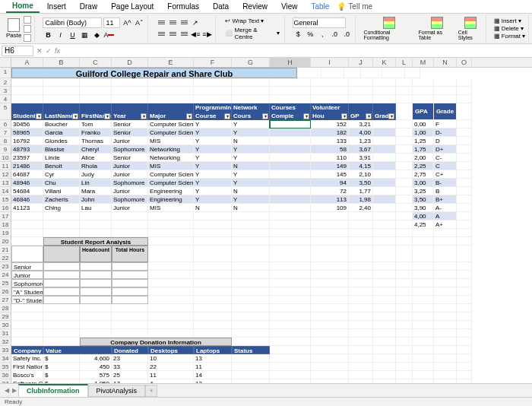 The height and width of the screenshot is (406, 532). Describe the element at coordinates (139, 23) in the screenshot. I see `decrease-font-icon: A˅` at that location.